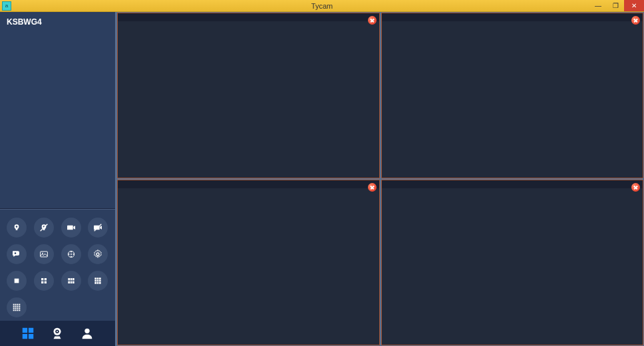 This screenshot has width=644, height=346. What do you see at coordinates (71, 228) in the screenshot?
I see `record-icon` at bounding box center [71, 228].